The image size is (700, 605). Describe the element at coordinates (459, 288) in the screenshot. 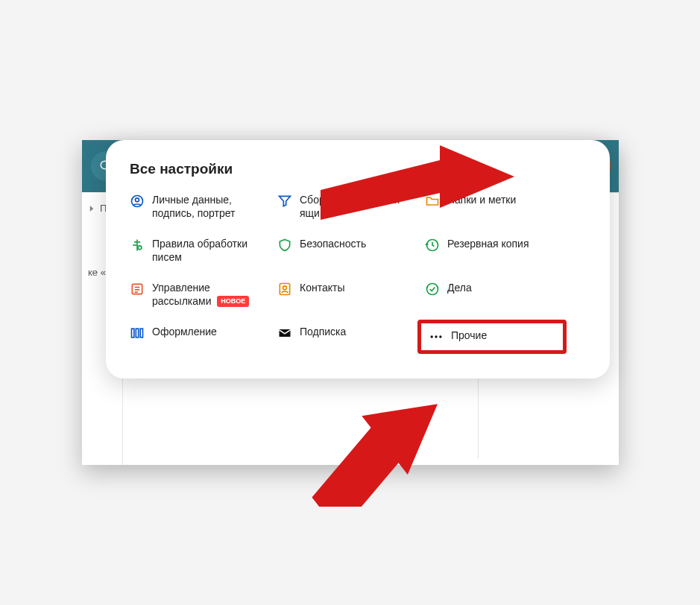

I see `settings-todo-label: Дела` at that location.